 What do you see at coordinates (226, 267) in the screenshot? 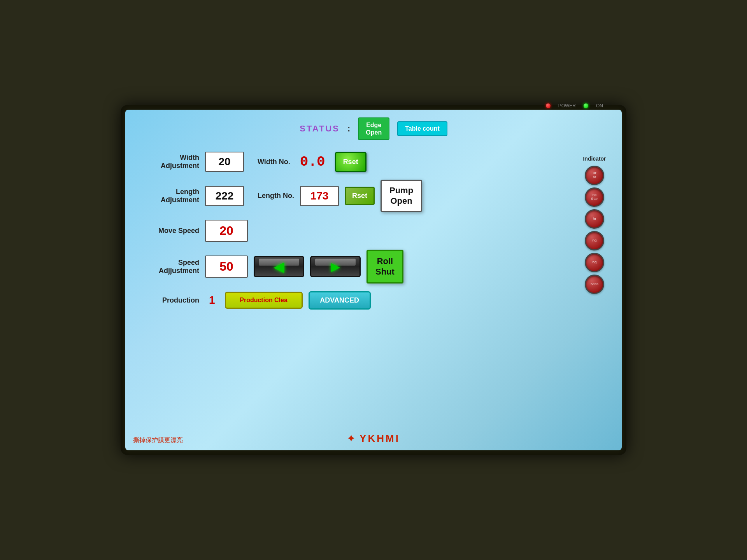
I see `speed-adj-value: 50` at bounding box center [226, 267].